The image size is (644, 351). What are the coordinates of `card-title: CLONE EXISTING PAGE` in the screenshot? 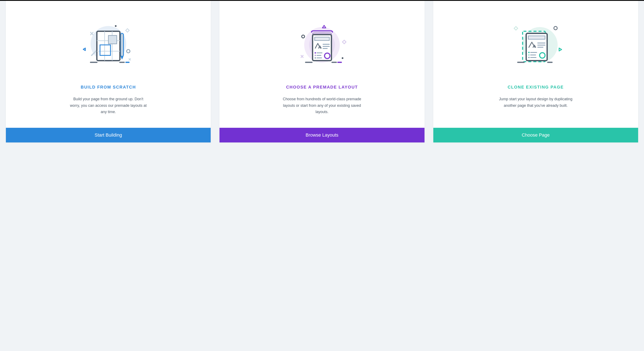 It's located at (536, 87).